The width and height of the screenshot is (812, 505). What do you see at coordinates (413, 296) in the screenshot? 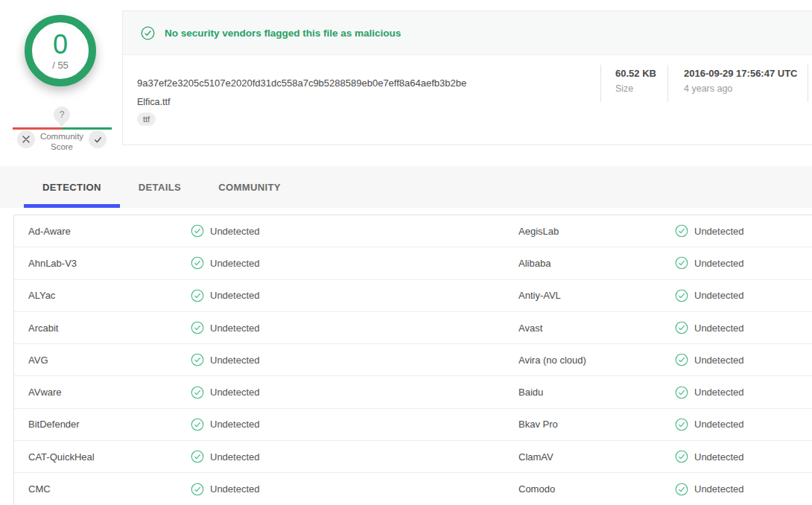
I see `table-row: ALYac Undetected Antiy-AVL Undetected` at bounding box center [413, 296].